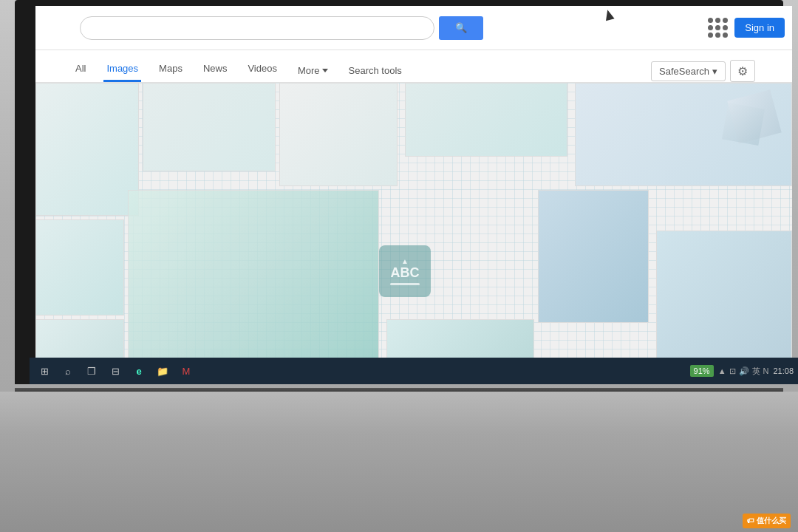  I want to click on tab-more: More, so click(313, 71).